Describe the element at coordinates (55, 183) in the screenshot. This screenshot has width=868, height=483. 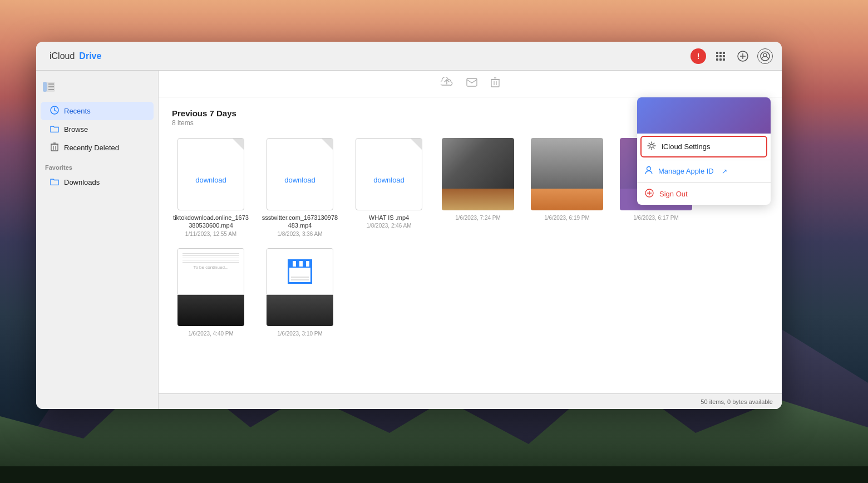
I see `downloads-folder-icon` at that location.